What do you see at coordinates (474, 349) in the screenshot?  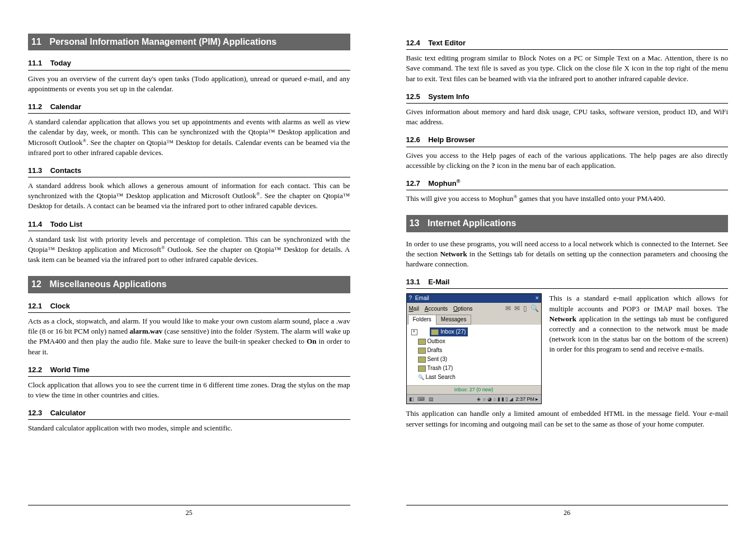 I see `email-app-screenshot: ? Email × Mail Accounts Options ✉ ✉ ▯ 🔍` at bounding box center [474, 349].